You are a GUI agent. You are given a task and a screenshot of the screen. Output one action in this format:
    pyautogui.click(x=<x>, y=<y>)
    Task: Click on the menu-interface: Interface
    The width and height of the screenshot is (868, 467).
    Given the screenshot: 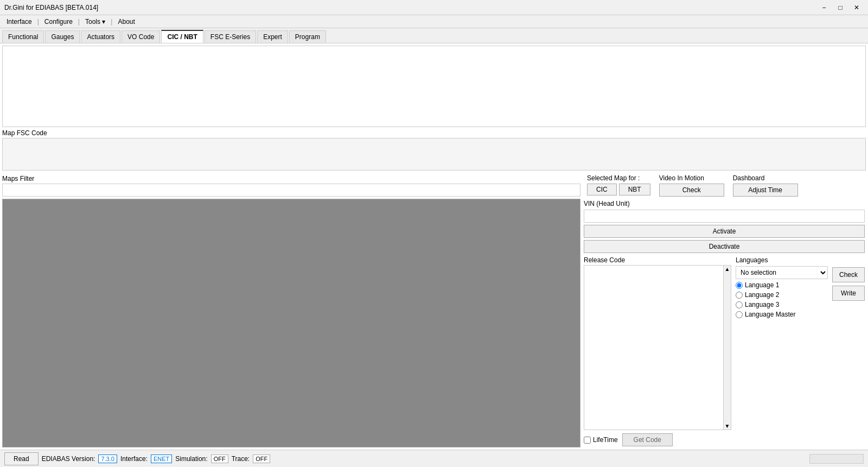 What is the action you would take?
    pyautogui.click(x=20, y=22)
    